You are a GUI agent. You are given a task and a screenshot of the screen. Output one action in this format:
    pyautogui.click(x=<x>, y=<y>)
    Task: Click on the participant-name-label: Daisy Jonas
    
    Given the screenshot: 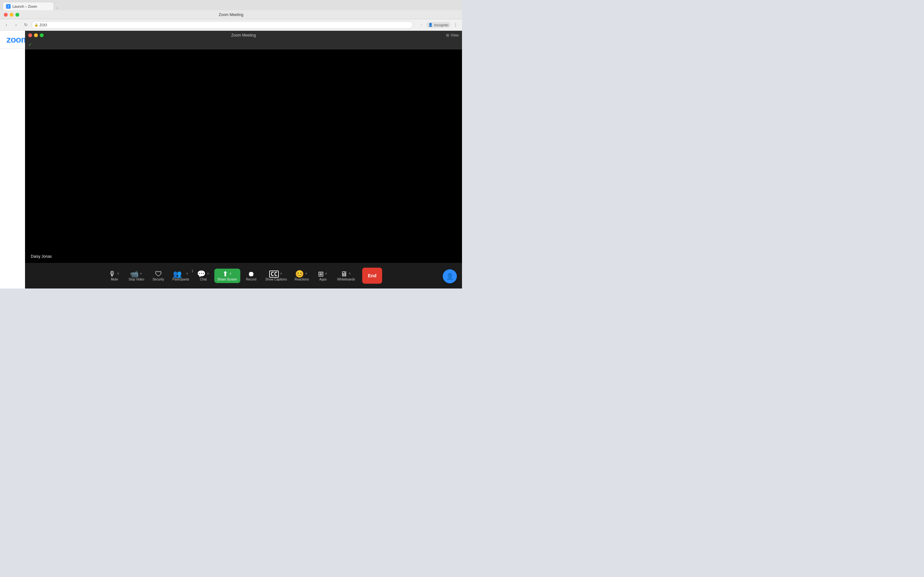 What is the action you would take?
    pyautogui.click(x=41, y=256)
    